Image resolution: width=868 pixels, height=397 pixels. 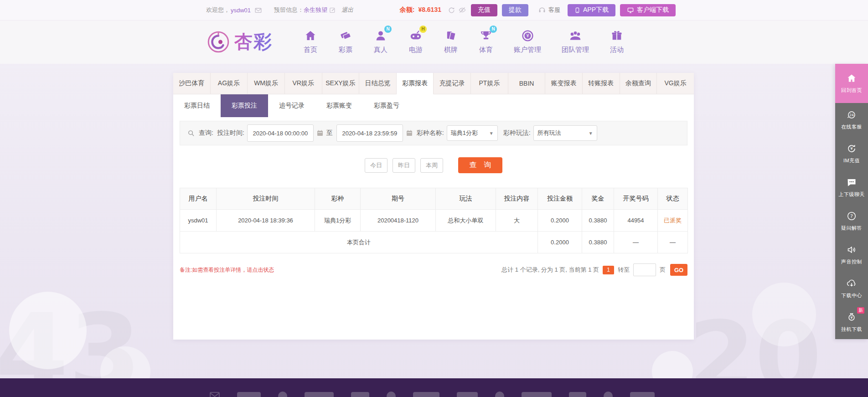 What do you see at coordinates (215, 395) in the screenshot?
I see `footer-envelope-icon` at bounding box center [215, 395].